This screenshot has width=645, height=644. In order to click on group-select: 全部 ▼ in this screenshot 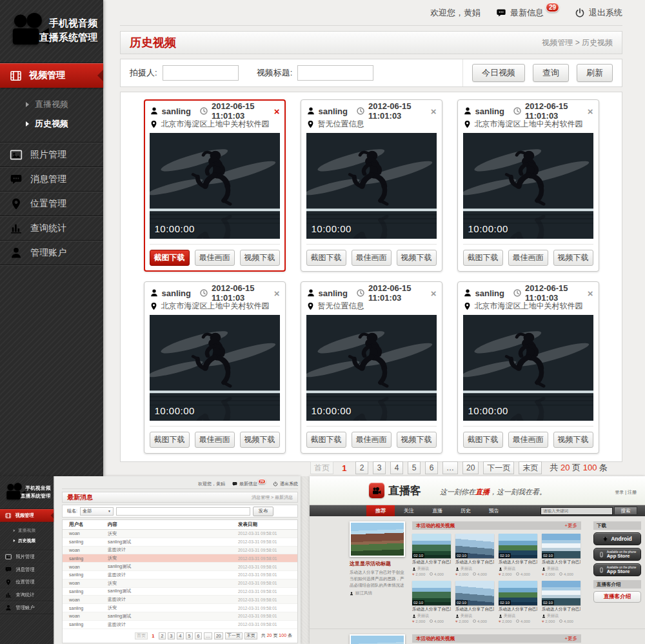, I will do `click(97, 511)`.